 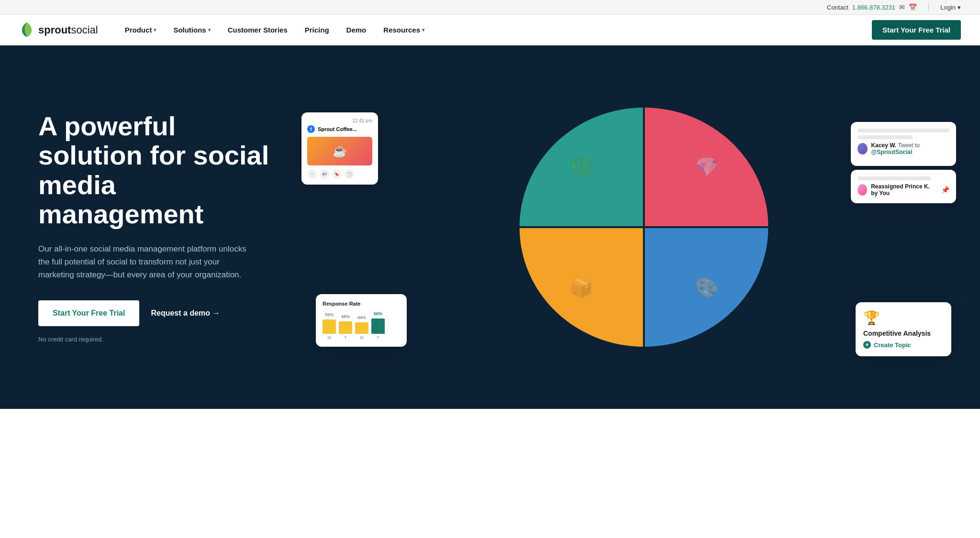 I want to click on main-nav: sproutsocial Product ▾ Solutions ▾ Custo…, so click(x=490, y=30).